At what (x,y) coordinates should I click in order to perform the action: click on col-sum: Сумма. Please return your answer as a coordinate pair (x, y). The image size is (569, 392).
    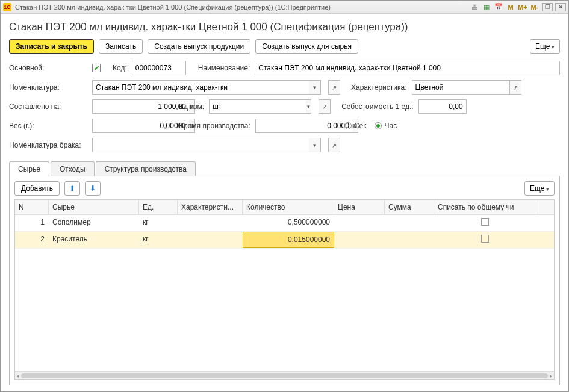
    Looking at the image, I should click on (409, 207).